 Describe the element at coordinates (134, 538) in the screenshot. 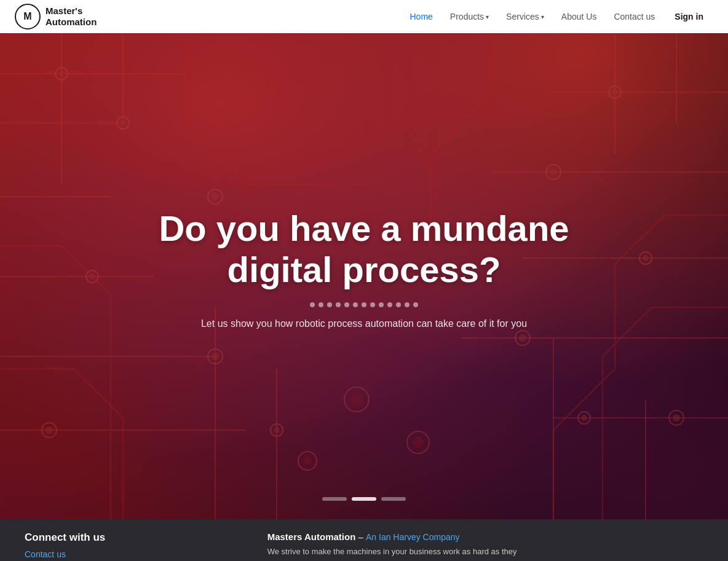

I see `footer-connect-title: Connect with us` at that location.